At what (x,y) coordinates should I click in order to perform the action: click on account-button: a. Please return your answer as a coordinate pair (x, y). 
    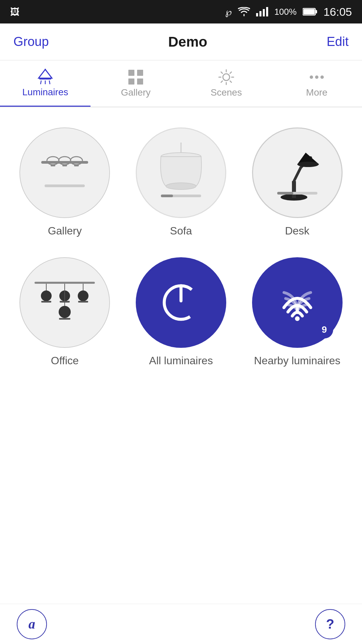
    Looking at the image, I should click on (32, 624).